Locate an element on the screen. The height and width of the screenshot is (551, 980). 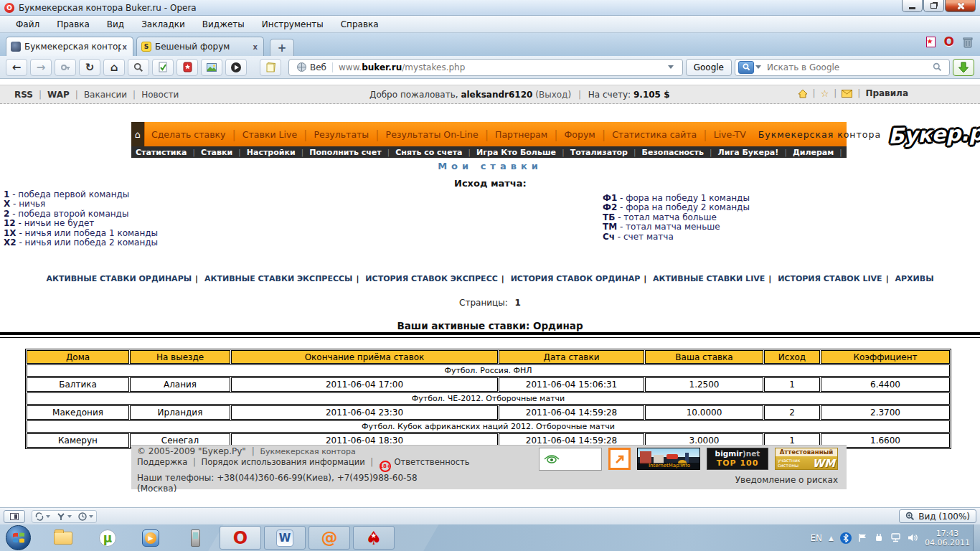
taskbar-mailru-button: @ is located at coordinates (329, 538).